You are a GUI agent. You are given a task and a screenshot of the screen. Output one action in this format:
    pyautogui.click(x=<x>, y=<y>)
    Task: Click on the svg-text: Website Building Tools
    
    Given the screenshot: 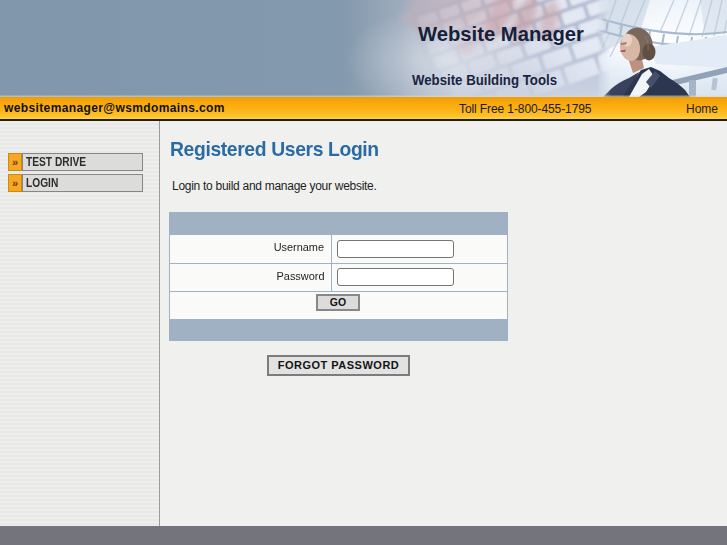 What is the action you would take?
    pyautogui.click(x=484, y=80)
    